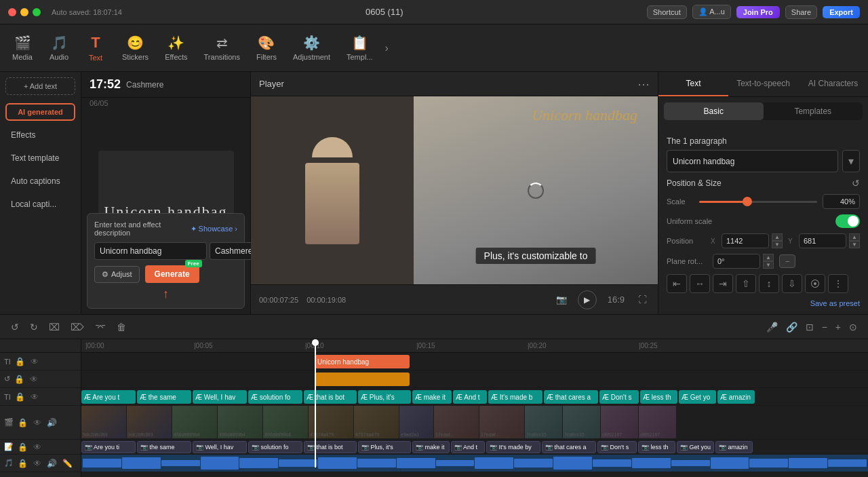 The height and width of the screenshot is (477, 868). I want to click on video-lock-button: 🔒, so click(23, 423).